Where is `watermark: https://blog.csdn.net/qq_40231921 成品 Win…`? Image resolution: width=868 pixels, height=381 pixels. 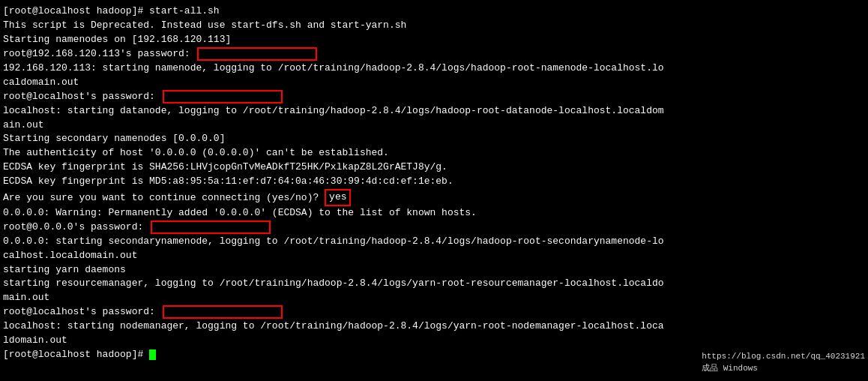 watermark: https://blog.csdn.net/qq_40231921 成品 Win… is located at coordinates (783, 363).